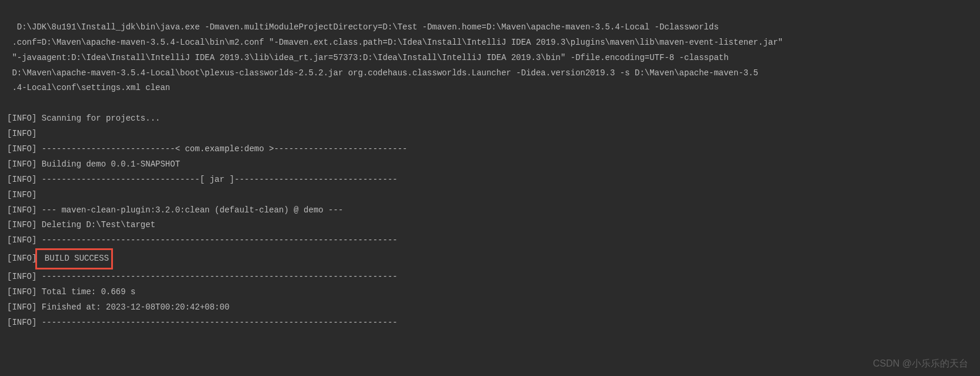 The image size is (980, 376). What do you see at coordinates (490, 211) in the screenshot?
I see `log-line: [INFO] --- maven-clean-plugin:3.2.0:clea…` at bounding box center [490, 211].